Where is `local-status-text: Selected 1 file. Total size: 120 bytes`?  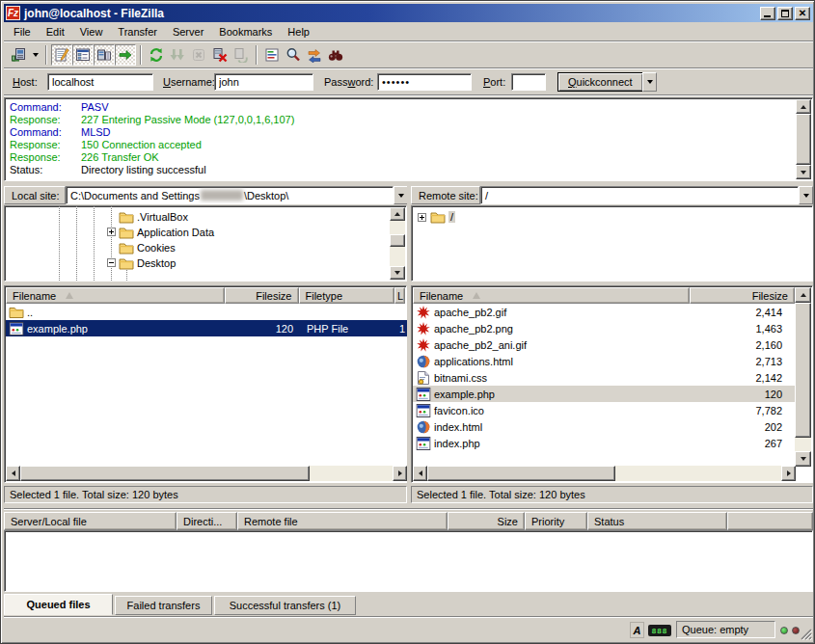
local-status-text: Selected 1 file. Total size: 120 bytes is located at coordinates (205, 495).